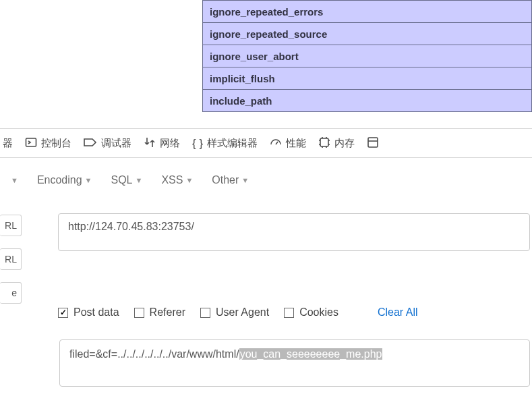  Describe the element at coordinates (312, 312) in the screenshot. I see `checkbox-cookies: Cookies` at that location.